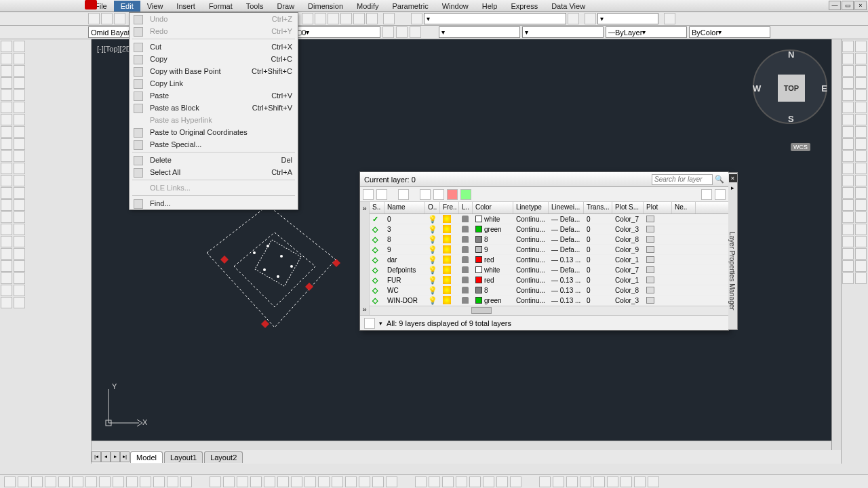 The width and height of the screenshot is (868, 488). What do you see at coordinates (456, 6) in the screenshot?
I see `menu-window: Window` at bounding box center [456, 6].